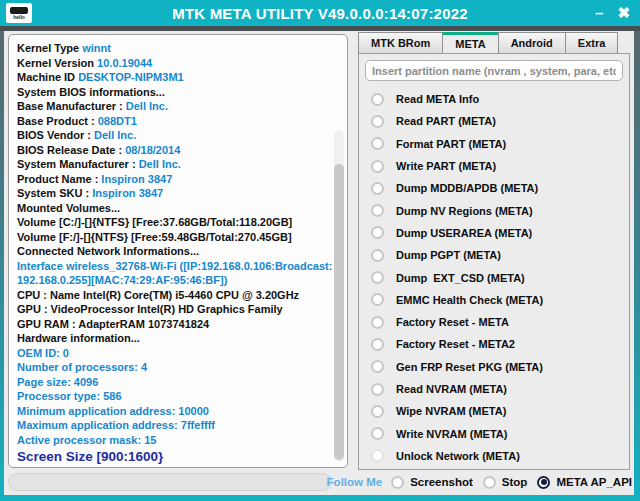 Image resolution: width=640 pixels, height=501 pixels. I want to click on option-label: Unlock Network (META), so click(458, 456).